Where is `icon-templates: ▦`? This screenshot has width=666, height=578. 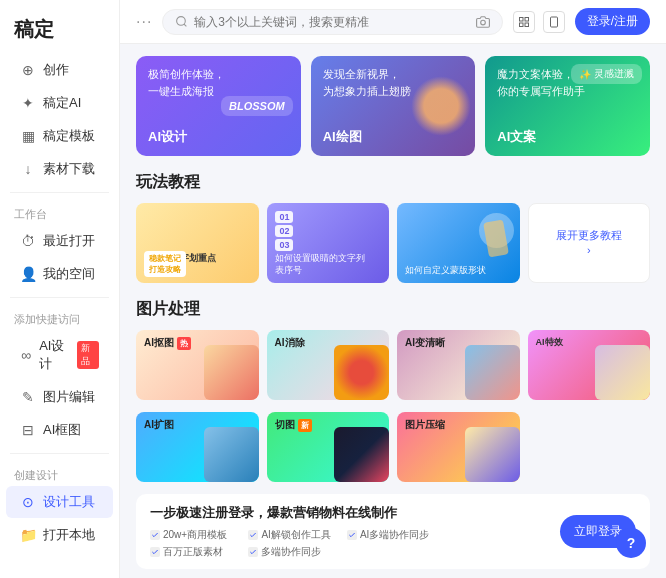
icon-templates: ▦ is located at coordinates (28, 136).